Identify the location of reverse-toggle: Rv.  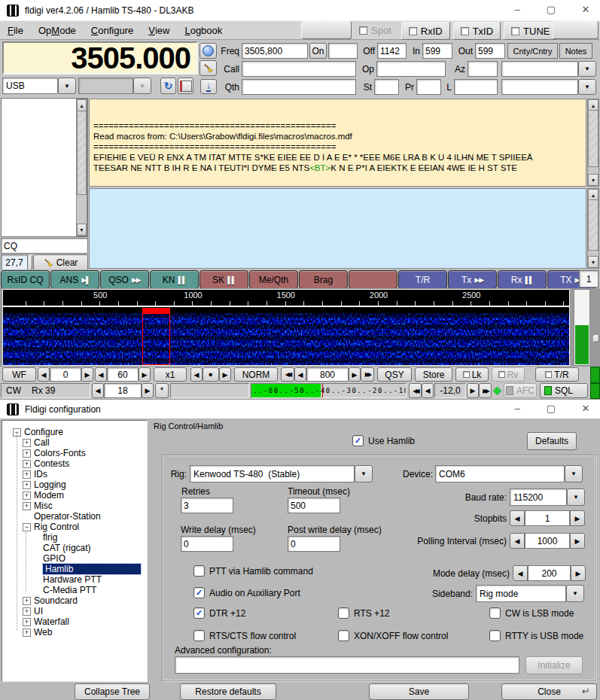
(508, 375).